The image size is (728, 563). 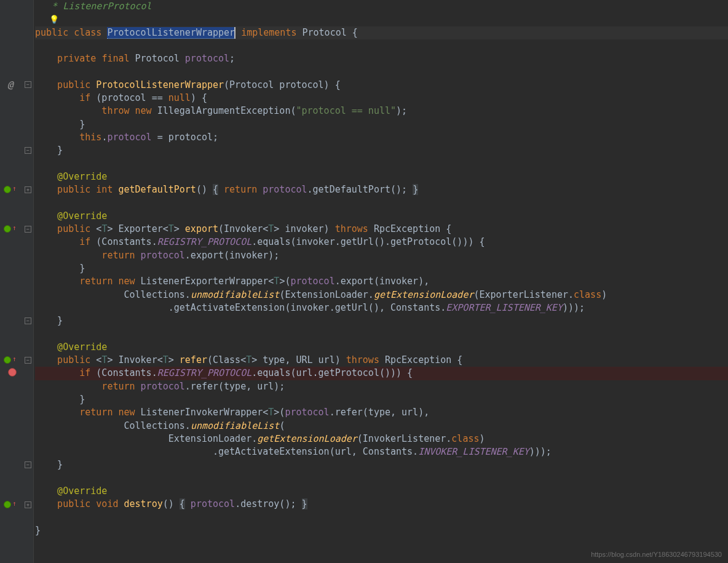 What do you see at coordinates (47, 20) in the screenshot?
I see `intention-bulb-icon: 💡` at bounding box center [47, 20].